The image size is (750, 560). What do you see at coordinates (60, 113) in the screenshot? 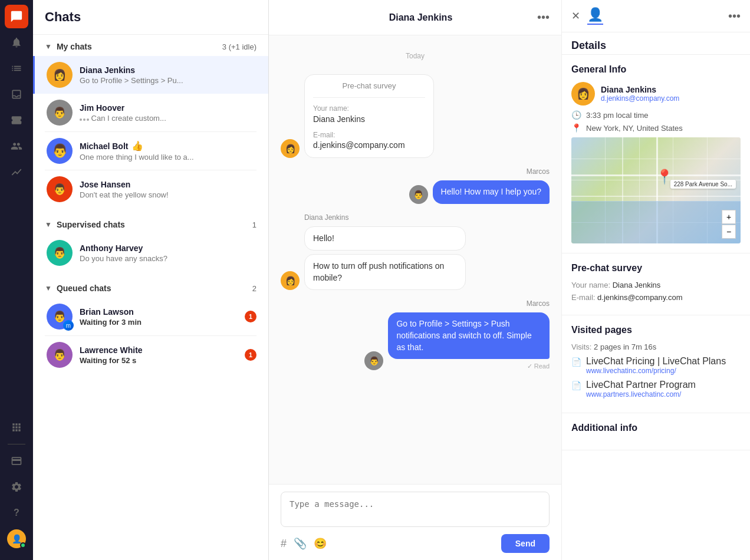
I see `avatar-jim: 👨` at bounding box center [60, 113].